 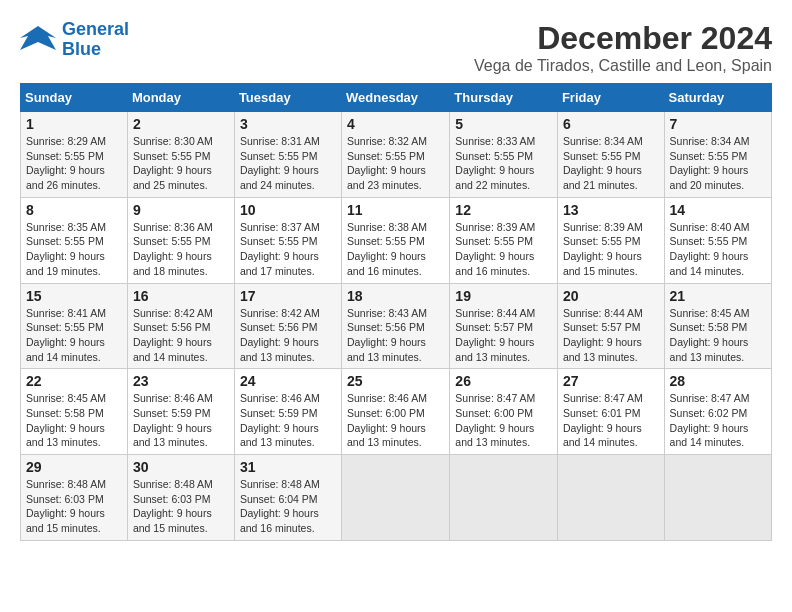 What do you see at coordinates (181, 336) in the screenshot?
I see `day-info: Sunrise: 8:42 AM Sunset: 5:56 PM Dayligh…` at bounding box center [181, 336].